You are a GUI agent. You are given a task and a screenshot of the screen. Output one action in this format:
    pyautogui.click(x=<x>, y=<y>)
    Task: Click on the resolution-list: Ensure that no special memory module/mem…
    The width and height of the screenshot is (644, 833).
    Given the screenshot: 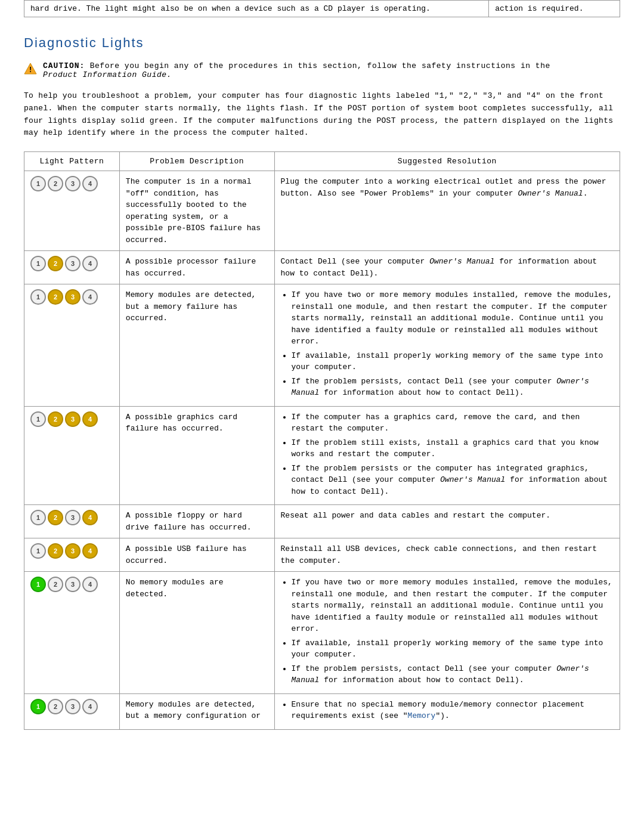 What is the action you would take?
    pyautogui.click(x=447, y=711)
    